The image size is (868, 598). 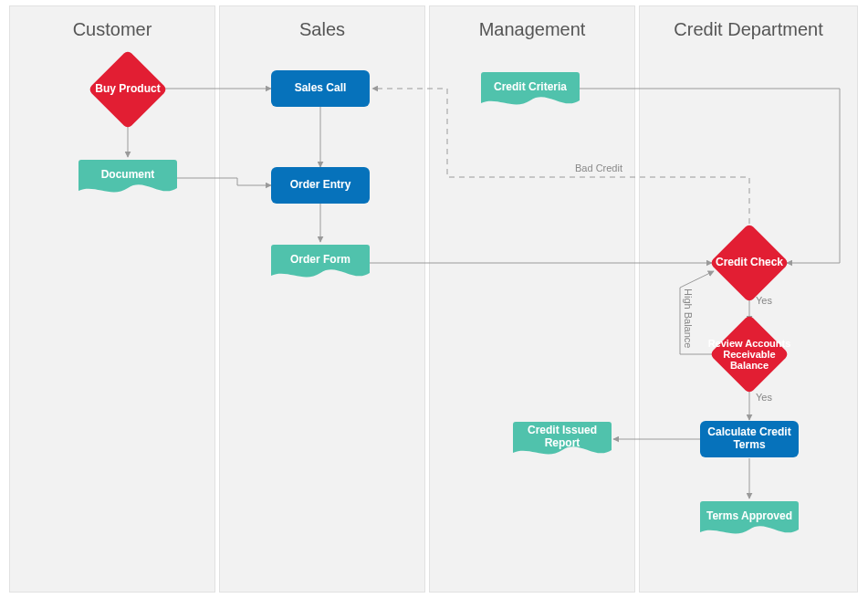 I want to click on edge-label-yes1: Yes, so click(x=764, y=300).